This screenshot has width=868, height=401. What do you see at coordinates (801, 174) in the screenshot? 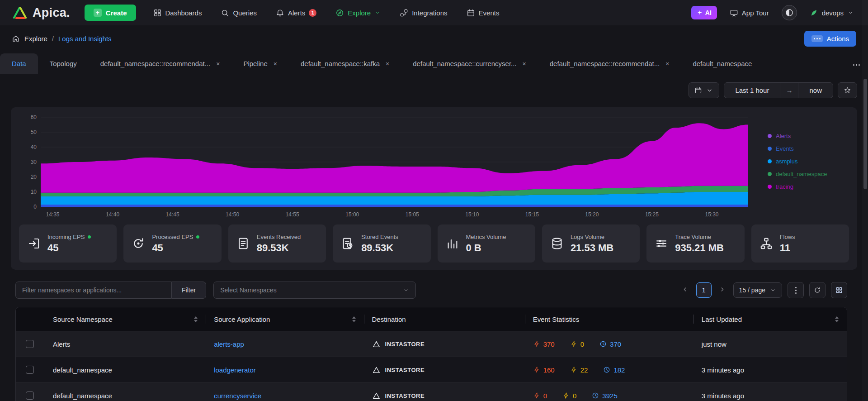
I see `legend-label: default_namespace` at bounding box center [801, 174].